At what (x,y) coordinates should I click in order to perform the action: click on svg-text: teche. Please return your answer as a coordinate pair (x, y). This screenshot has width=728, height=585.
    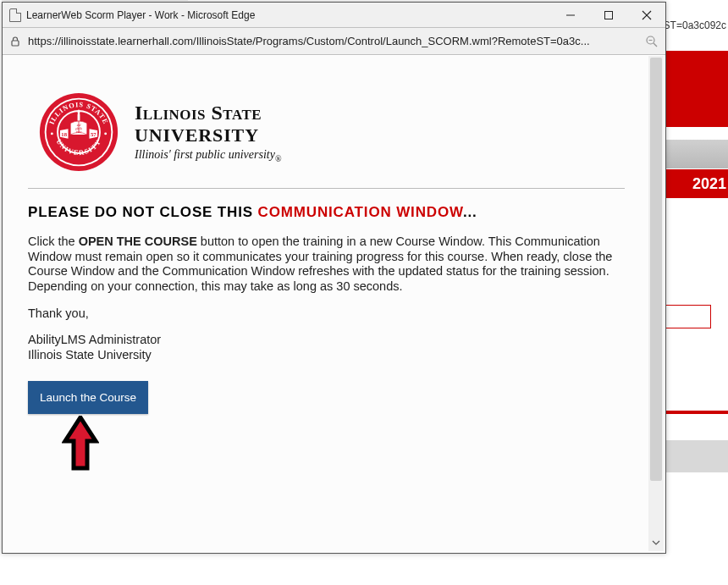
    Looking at the image, I should click on (80, 132).